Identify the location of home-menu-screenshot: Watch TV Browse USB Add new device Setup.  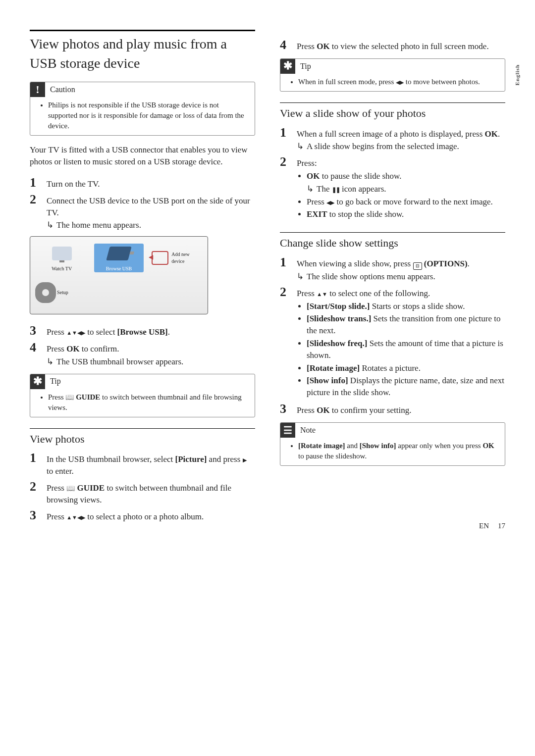
(119, 275).